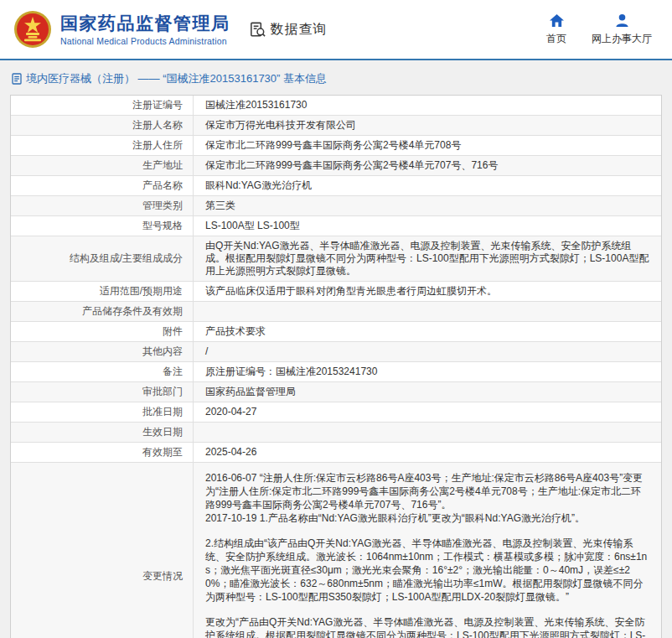  Describe the element at coordinates (427, 627) in the screenshot. I see `change-paragraph: 更改为“产品由Q开关Nd:YAG激光器、半导体瞄准激光器、电源及控制装置、光束传…` at that location.